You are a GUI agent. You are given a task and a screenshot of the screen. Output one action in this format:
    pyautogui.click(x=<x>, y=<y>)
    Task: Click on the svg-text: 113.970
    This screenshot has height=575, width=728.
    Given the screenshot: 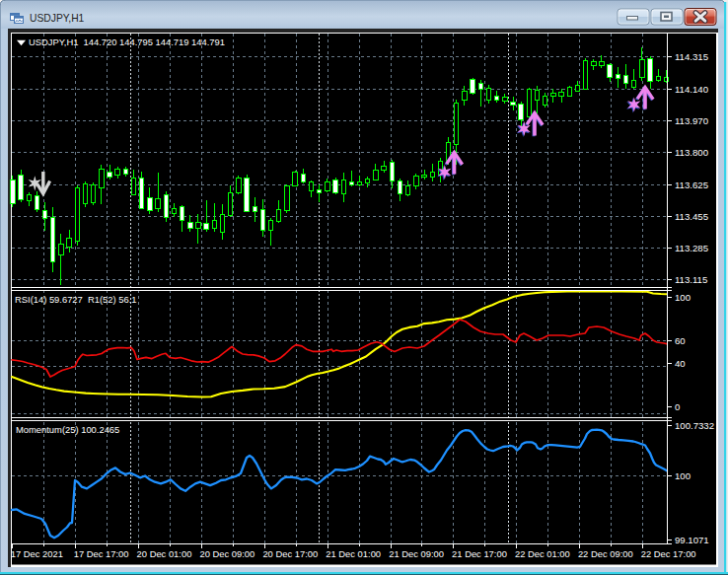 What is the action you would take?
    pyautogui.click(x=692, y=120)
    